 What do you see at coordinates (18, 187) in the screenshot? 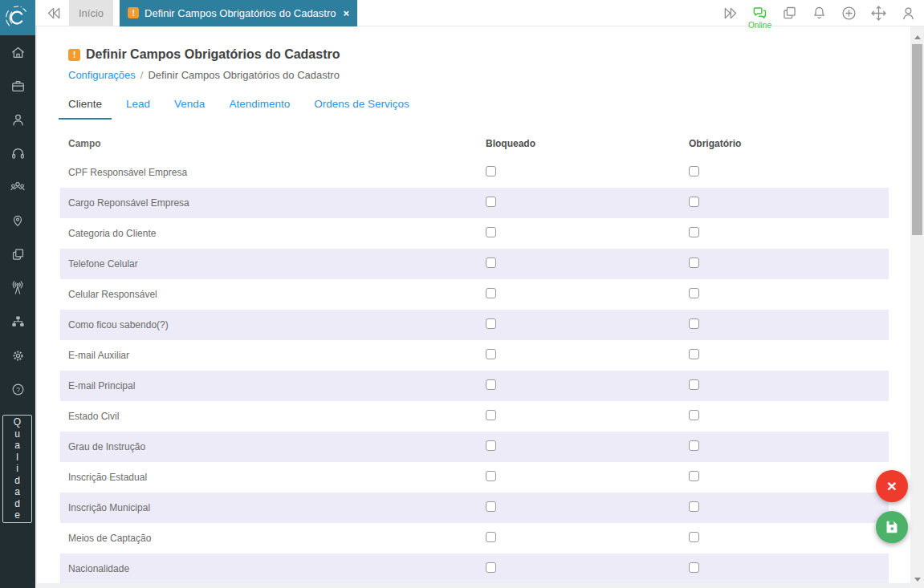
I see `sidebar-item-team` at bounding box center [18, 187].